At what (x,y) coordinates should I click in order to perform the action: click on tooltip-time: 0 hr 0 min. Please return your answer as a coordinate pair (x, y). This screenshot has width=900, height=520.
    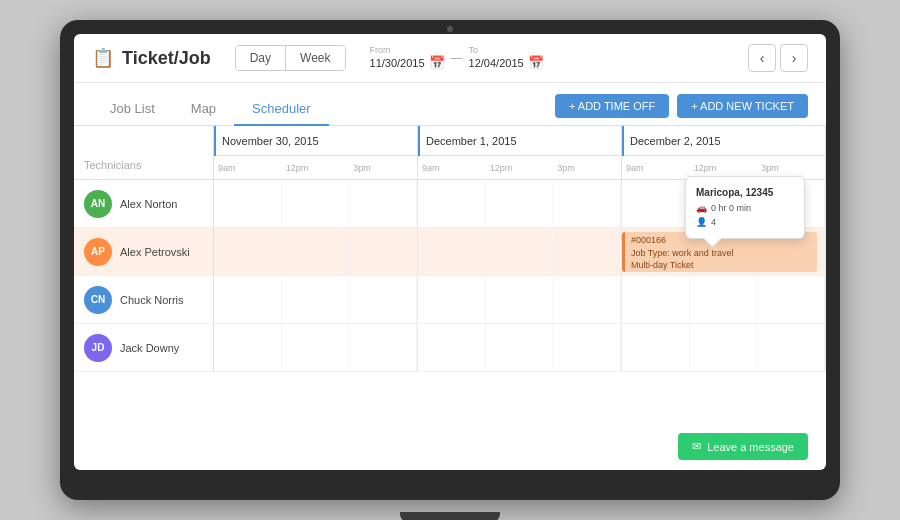
    Looking at the image, I should click on (731, 208).